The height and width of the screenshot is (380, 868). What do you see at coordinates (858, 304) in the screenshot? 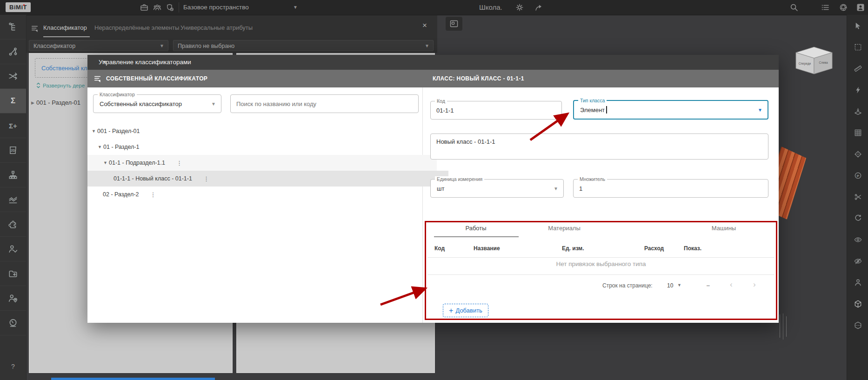
I see `cube-3d-icon` at bounding box center [858, 304].